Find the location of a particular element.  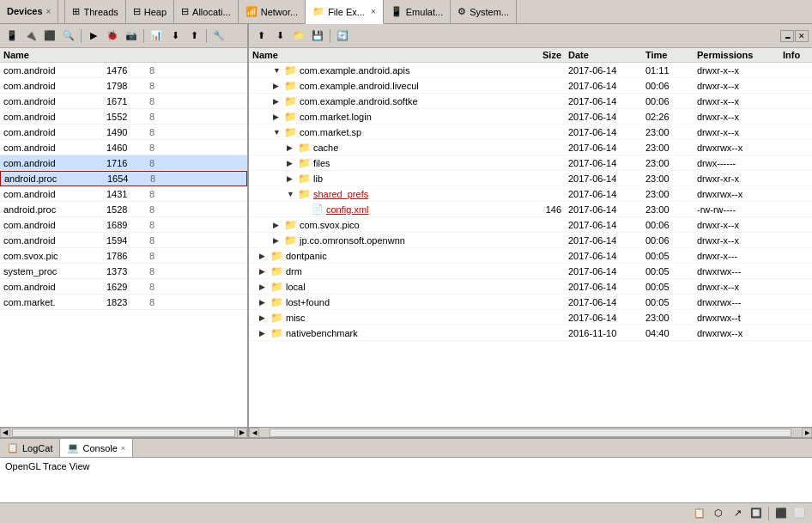

file-name-cell: ▶ 📁 lost+found is located at coordinates (385, 302).